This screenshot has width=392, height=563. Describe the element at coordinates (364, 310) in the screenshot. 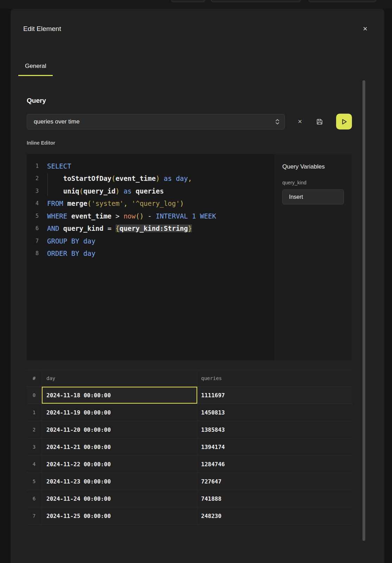

I see `scrollbar` at that location.